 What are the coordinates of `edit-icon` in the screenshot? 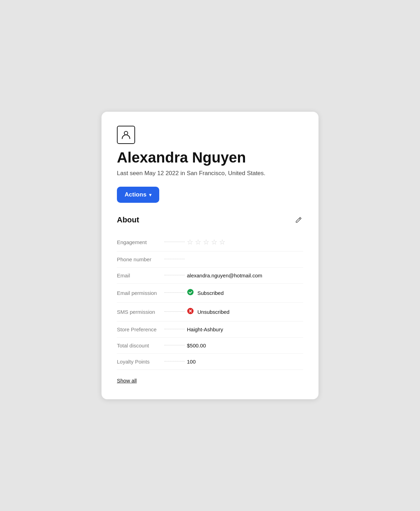 It's located at (299, 220).